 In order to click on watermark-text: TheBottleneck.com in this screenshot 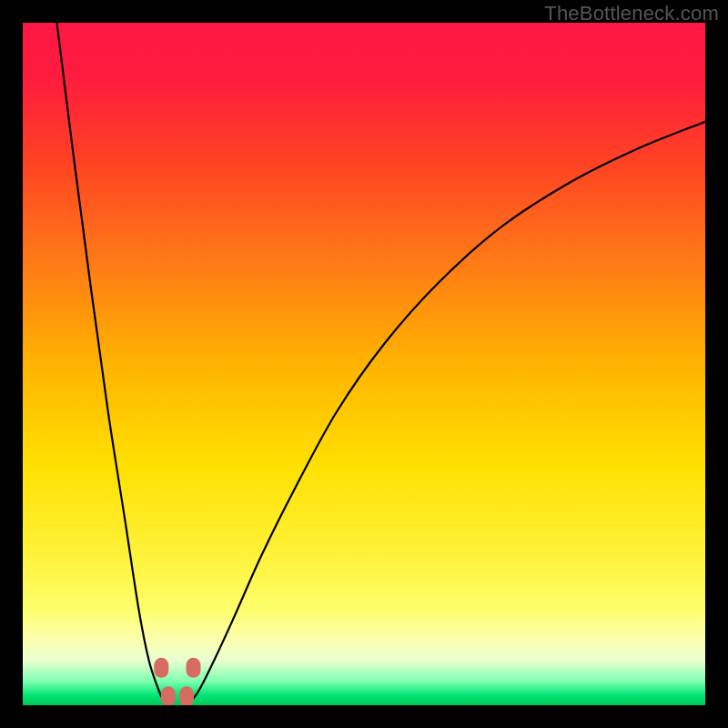, I will do `click(632, 14)`.